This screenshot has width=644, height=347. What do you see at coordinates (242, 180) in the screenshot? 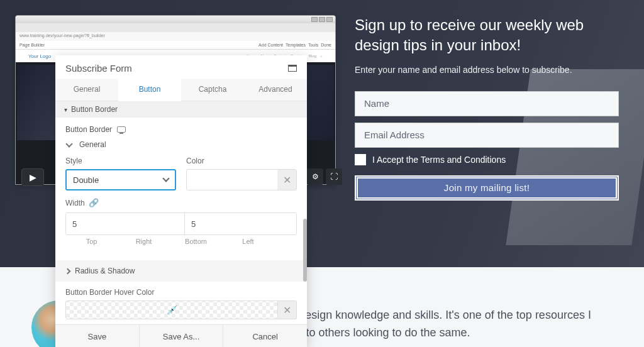
I see `color-picker: ✕` at bounding box center [242, 180].